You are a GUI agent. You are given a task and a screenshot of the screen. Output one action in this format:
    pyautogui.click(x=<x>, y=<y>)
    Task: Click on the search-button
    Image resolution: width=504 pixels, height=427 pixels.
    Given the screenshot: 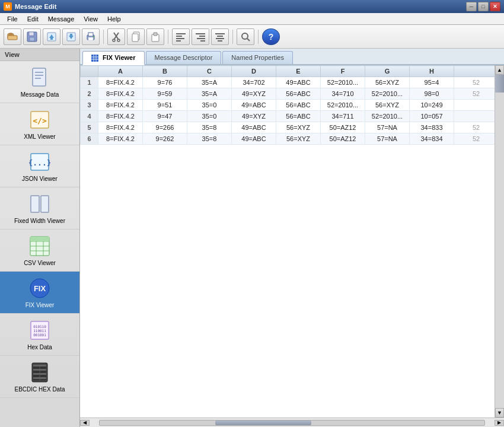 What is the action you would take?
    pyautogui.click(x=245, y=37)
    